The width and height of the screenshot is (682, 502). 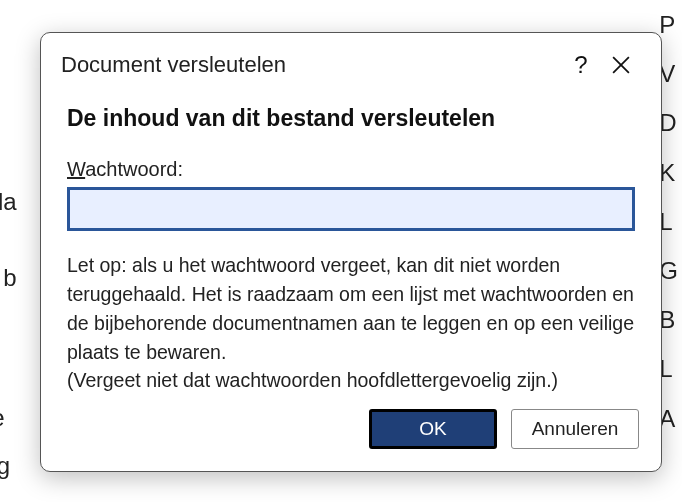 I want to click on bg-left-text: ec e da an b ere opg, so click(x=8, y=310).